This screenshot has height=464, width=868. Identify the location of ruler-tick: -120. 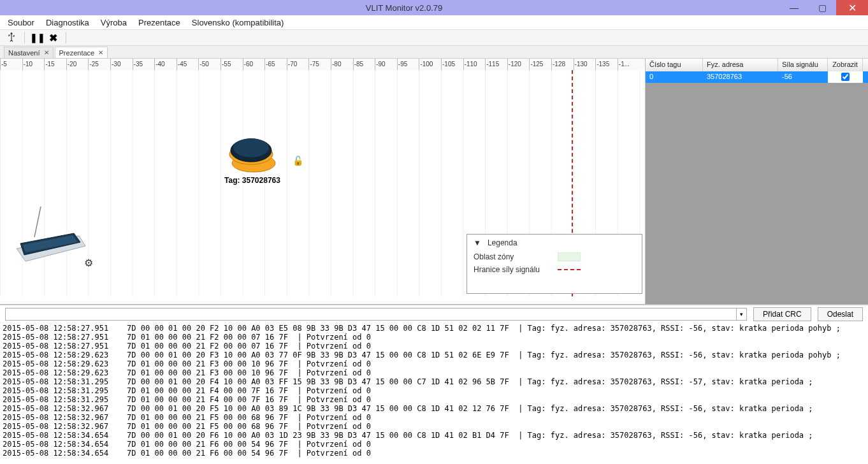
(514, 64).